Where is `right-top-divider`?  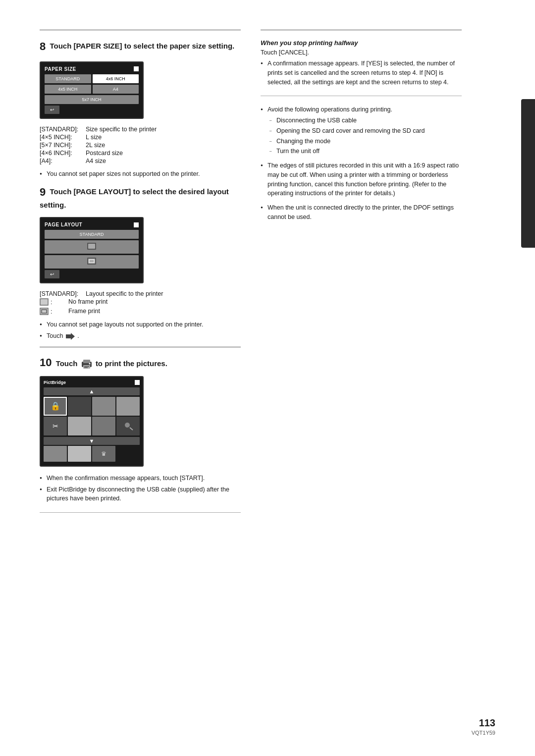 right-top-divider is located at coordinates (361, 30).